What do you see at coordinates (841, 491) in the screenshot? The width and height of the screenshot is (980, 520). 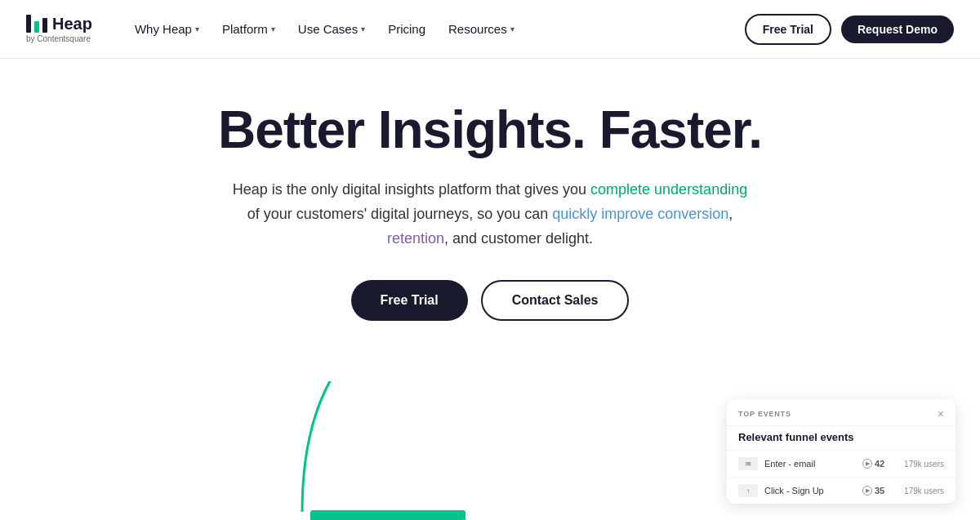 I see `table-row: ↑ Click - Sign Up ▶ 35 179k users` at bounding box center [841, 491].